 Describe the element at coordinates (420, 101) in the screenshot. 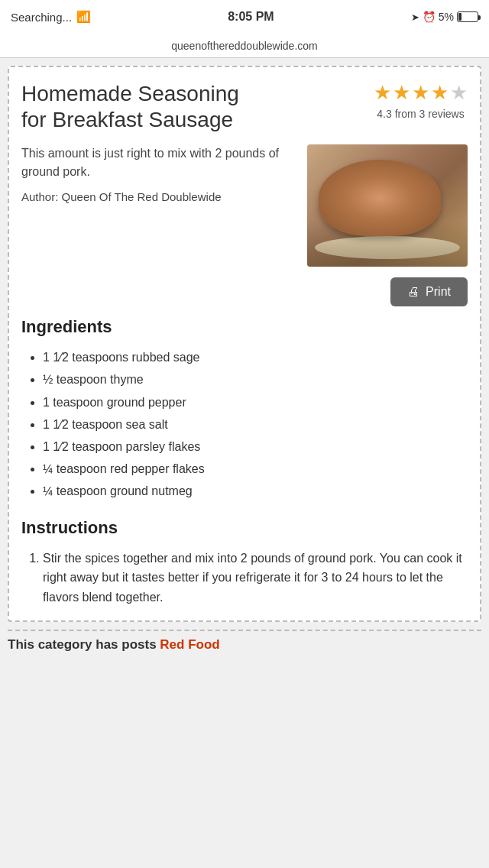

I see `rating-block: ★ ★ ★ ★ ★ 4.3 from 3 reviews` at that location.